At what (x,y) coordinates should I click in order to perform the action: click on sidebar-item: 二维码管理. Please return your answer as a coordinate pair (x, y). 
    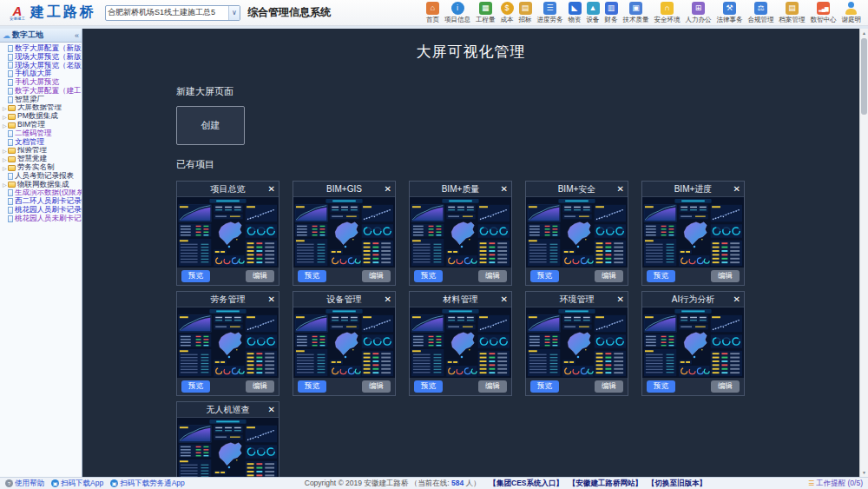
    Looking at the image, I should click on (41, 134).